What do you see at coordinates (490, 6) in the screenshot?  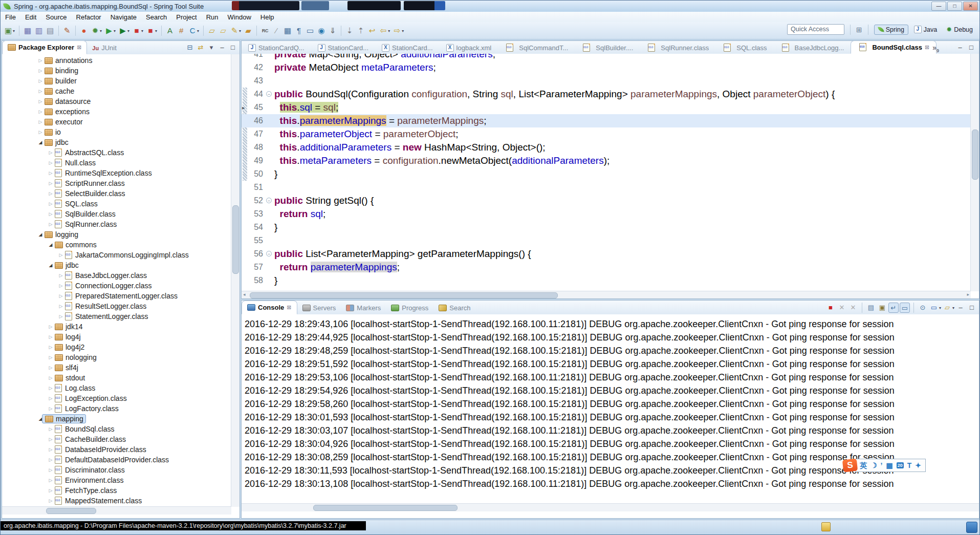 I see `title-bar: Spring - org.apache.ibatis.mapping.Bound…` at bounding box center [490, 6].